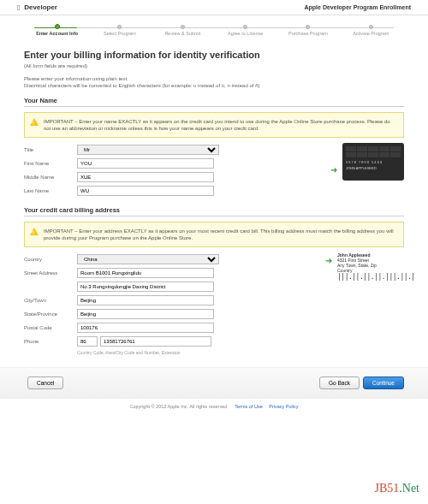  I want to click on alert-address: IMPORTANT – Enter your address EXACTLY a…, so click(214, 234).